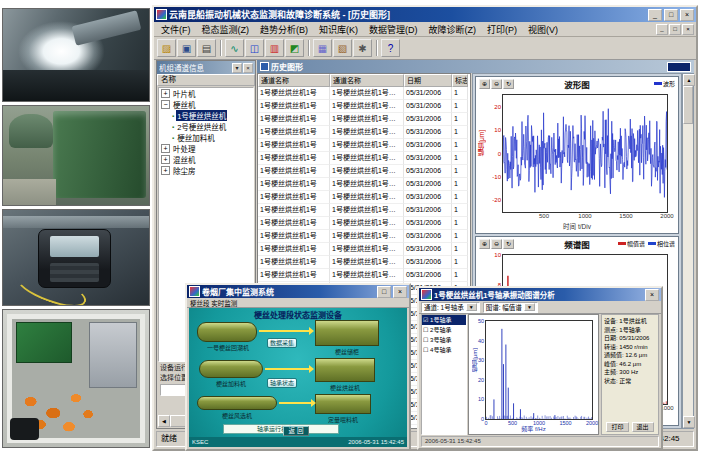 Image resolution: width=701 pixels, height=455 pixels. Describe the element at coordinates (164, 421) in the screenshot. I see `scroll-left-icon: ◀` at that location.